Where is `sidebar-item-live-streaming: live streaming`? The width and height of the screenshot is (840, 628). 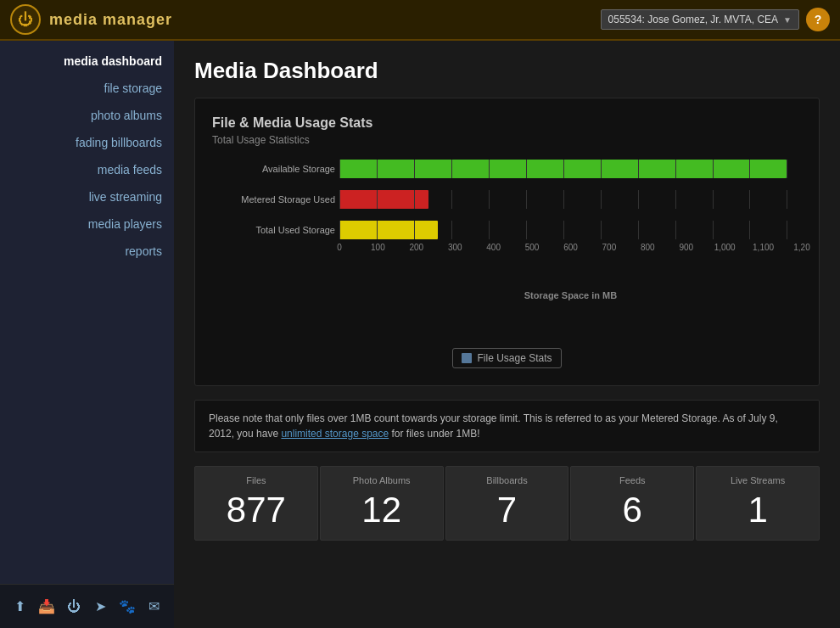
sidebar-item-live-streaming: live streaming is located at coordinates (87, 197).